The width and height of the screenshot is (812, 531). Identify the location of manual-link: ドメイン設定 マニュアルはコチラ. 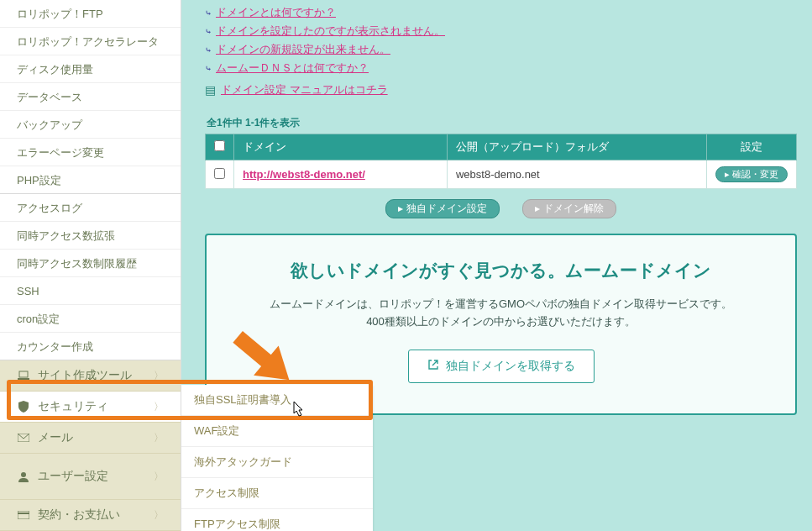
(304, 90).